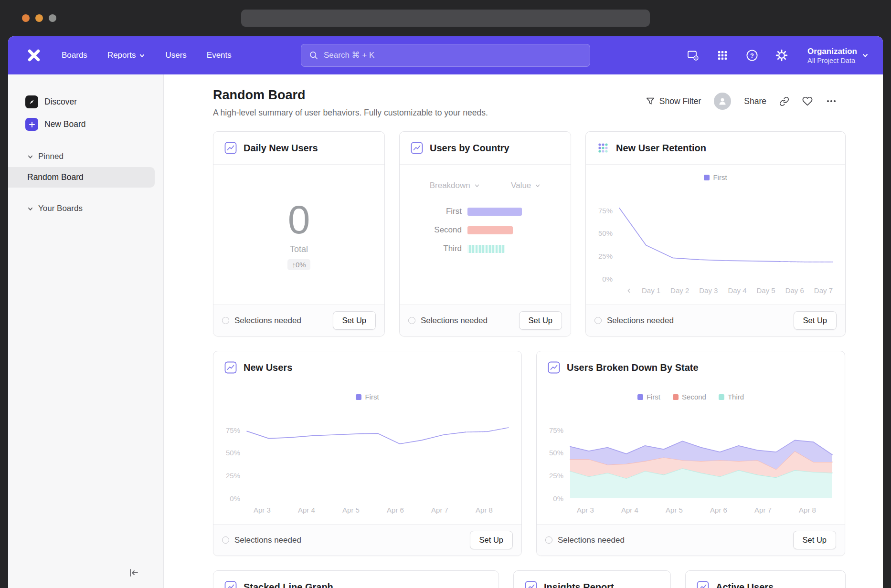 The height and width of the screenshot is (588, 891). I want to click on chart-legend: First, so click(715, 178).